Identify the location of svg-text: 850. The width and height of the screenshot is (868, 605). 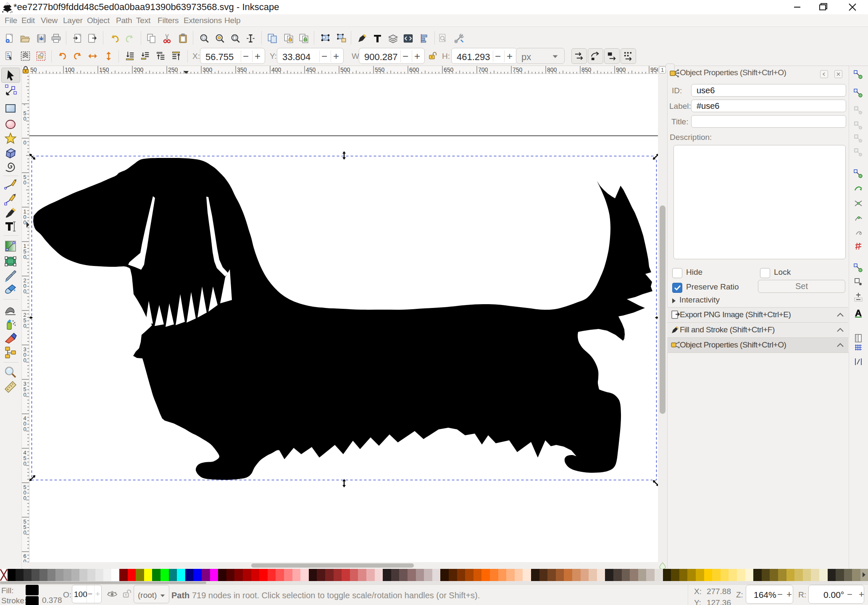
(587, 70).